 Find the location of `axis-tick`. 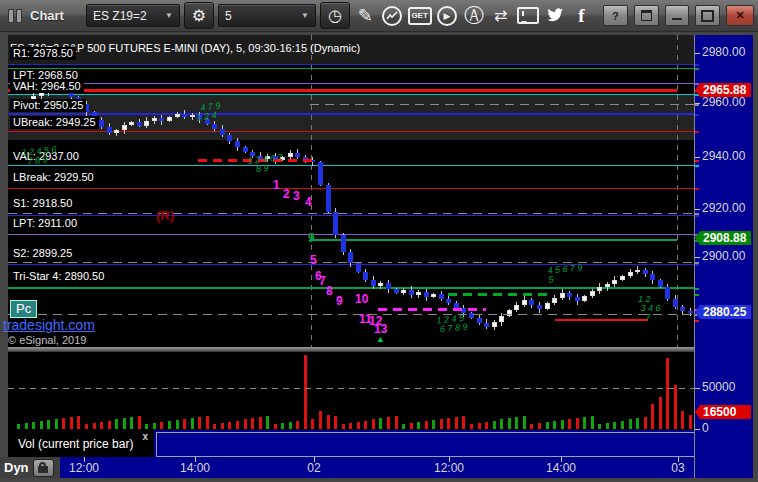

axis-tick is located at coordinates (698, 388).